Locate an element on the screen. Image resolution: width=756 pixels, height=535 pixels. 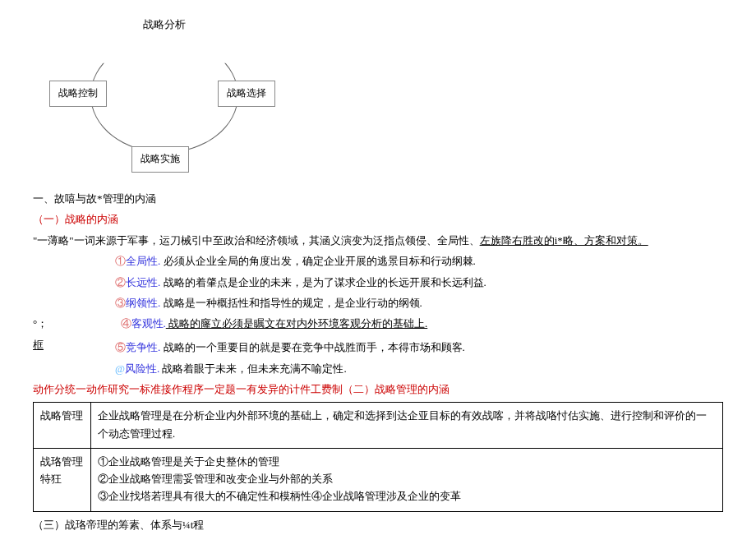
cycle-ring is located at coordinates (164, 95).